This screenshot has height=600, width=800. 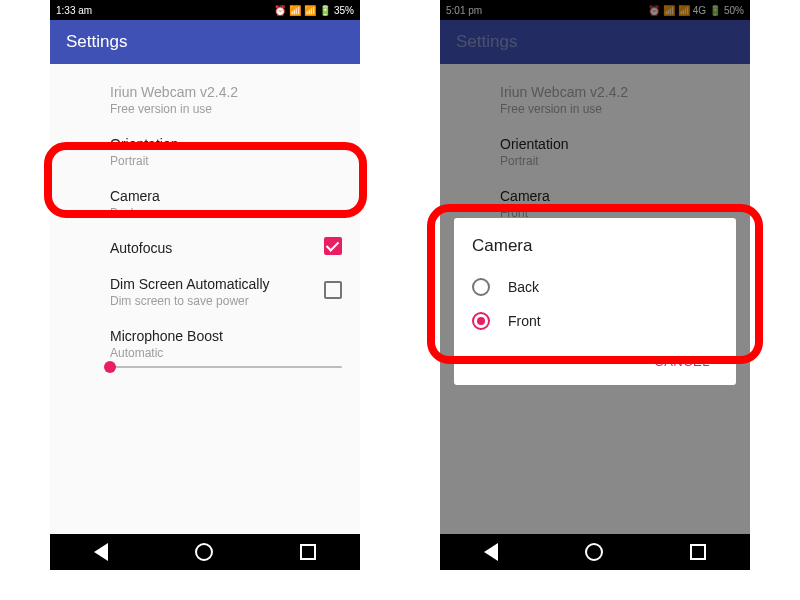 I want to click on camera-dialog: Camera Back Front CANCEL, so click(x=595, y=302).